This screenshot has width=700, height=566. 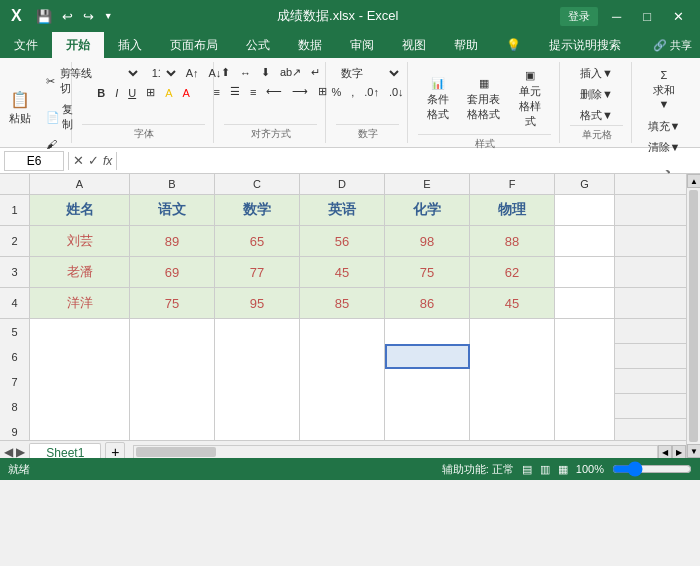 I want to click on h-scrollbar, so click(x=396, y=452).